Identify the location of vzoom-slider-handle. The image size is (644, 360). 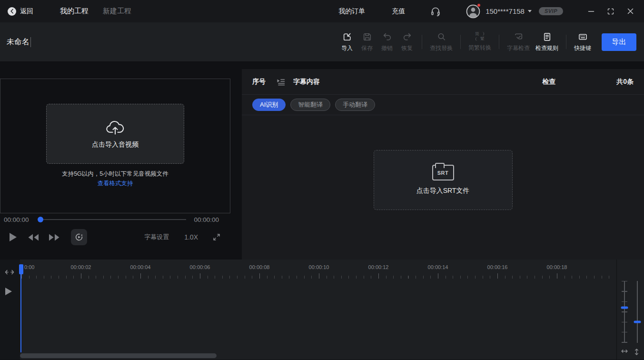
(638, 322).